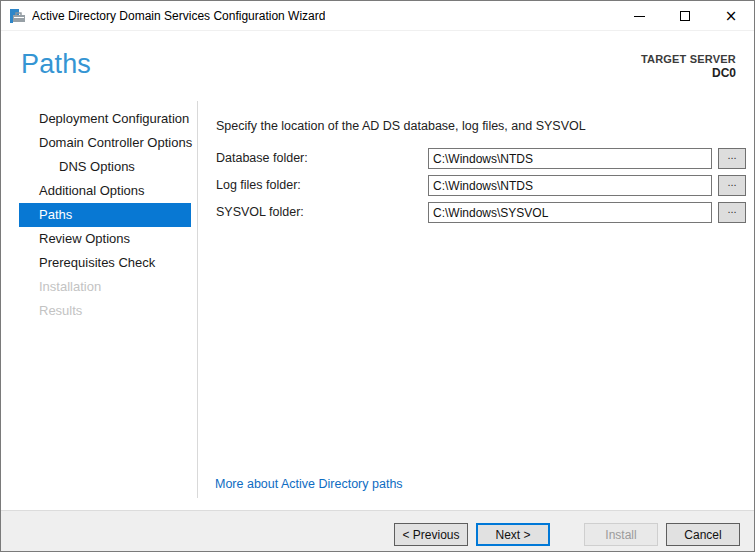 The image size is (755, 552). Describe the element at coordinates (99, 311) in the screenshot. I see `sidebar-item-results: Results` at that location.